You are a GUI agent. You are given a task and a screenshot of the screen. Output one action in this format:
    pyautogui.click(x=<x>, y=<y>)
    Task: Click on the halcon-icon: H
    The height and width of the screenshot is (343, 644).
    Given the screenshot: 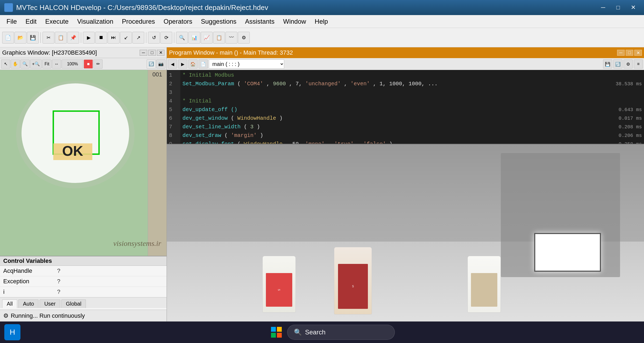 What is the action you would take?
    pyautogui.click(x=12, y=332)
    